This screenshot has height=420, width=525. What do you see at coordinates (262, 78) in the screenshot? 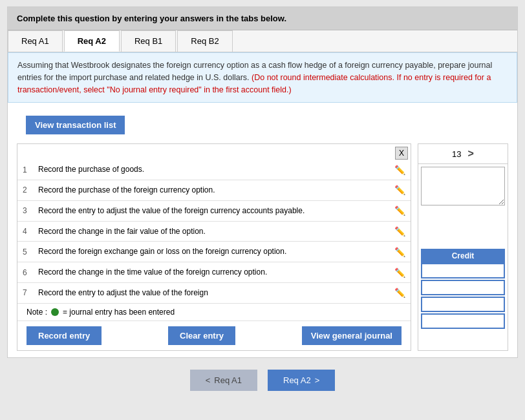
I see `instruction-box: Assuming that Westbrook designates the f…` at bounding box center [262, 78].